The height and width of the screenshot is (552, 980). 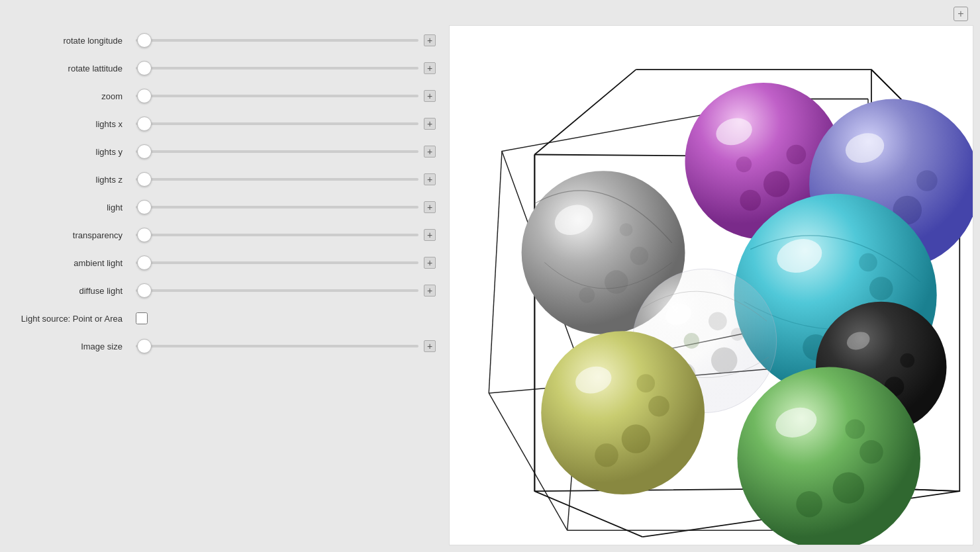 What do you see at coordinates (430, 40) in the screenshot?
I see `slider-plus-0: +` at bounding box center [430, 40].